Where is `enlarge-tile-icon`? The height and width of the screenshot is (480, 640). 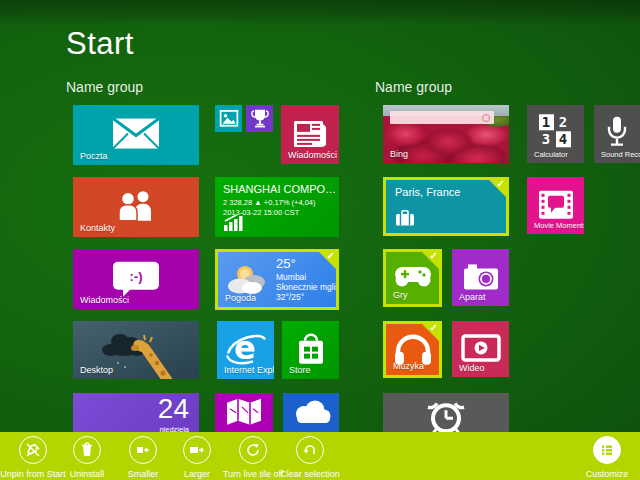 enlarge-tile-icon is located at coordinates (197, 450).